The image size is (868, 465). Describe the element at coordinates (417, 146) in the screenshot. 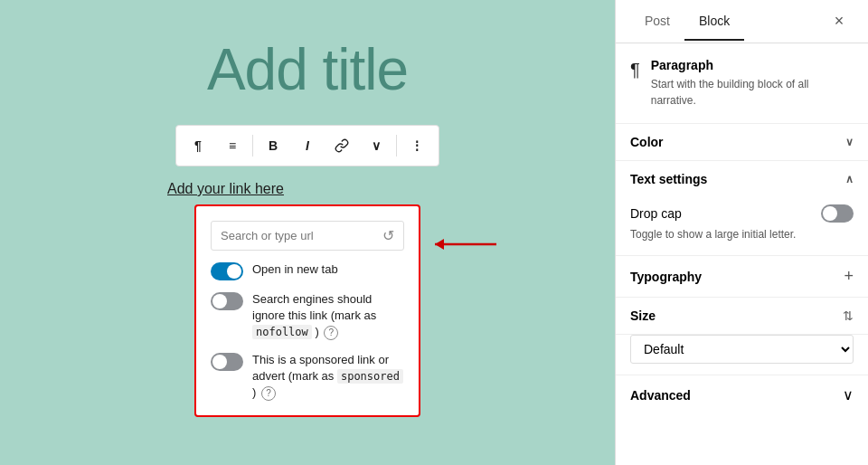

I see `more-options-button: ⋮` at that location.